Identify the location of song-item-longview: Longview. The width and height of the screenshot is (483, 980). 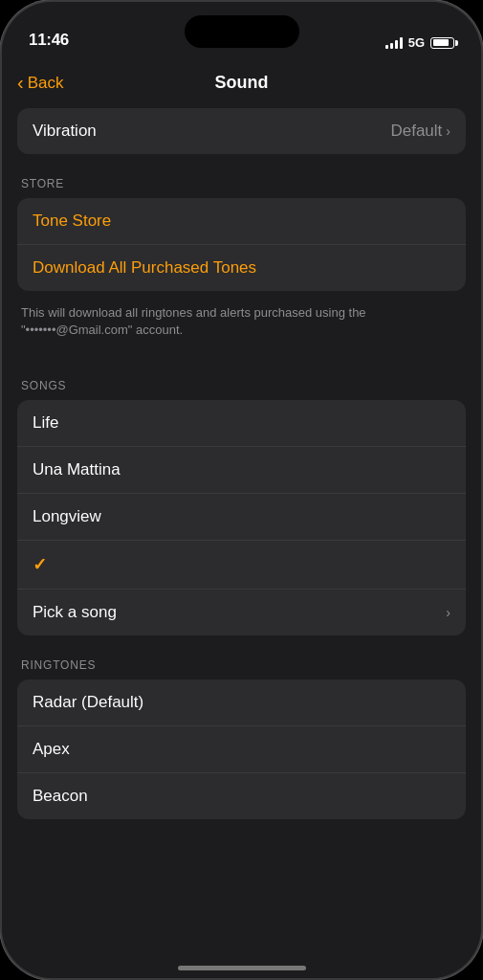
(241, 517).